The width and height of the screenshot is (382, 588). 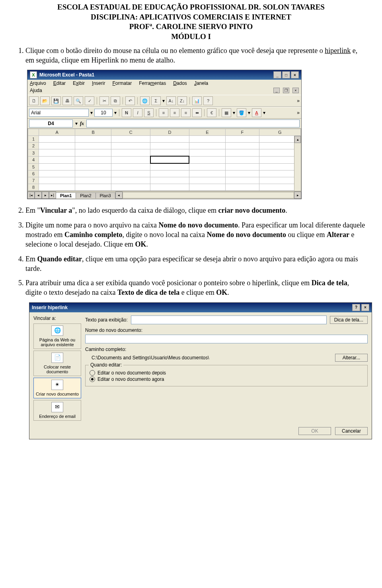 I want to click on header-line1: ESCOLA ESTADUAL DE EDUCAÇÃO PROFISSIONAL…, so click(x=191, y=7).